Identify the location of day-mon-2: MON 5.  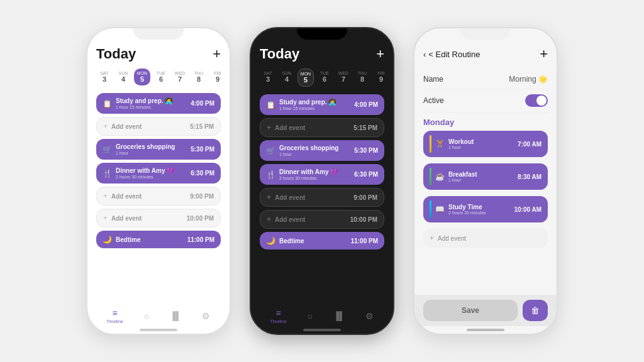
(306, 78).